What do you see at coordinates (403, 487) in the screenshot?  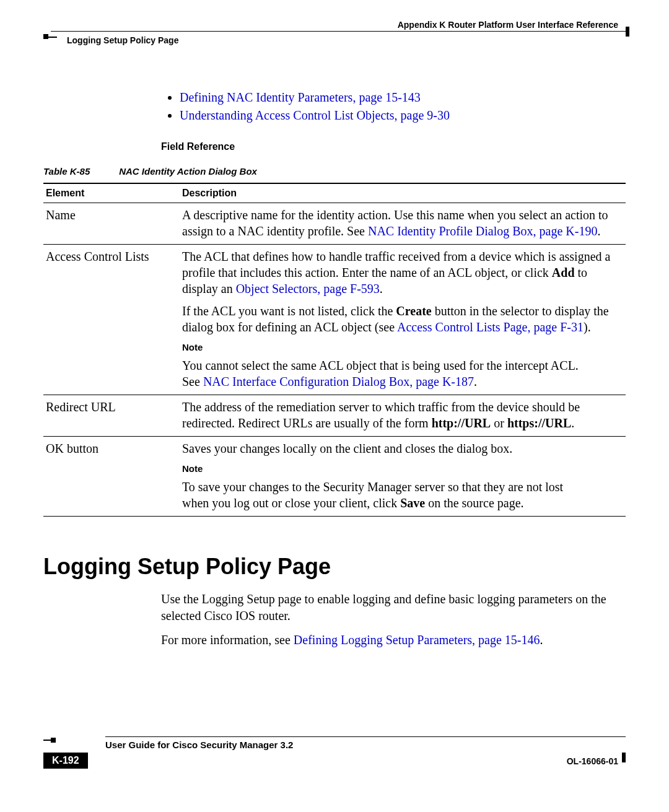 I see `note-block: Note To save your changes to the Securit…` at bounding box center [403, 487].